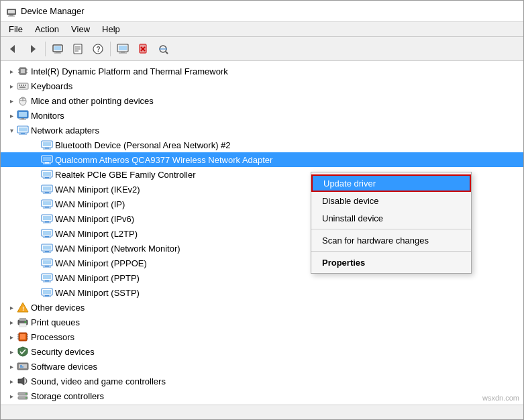  I want to click on expand-other: ▸, so click(11, 307).